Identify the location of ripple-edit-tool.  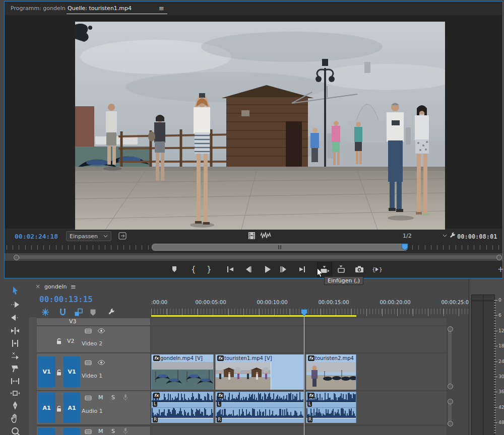
(15, 331).